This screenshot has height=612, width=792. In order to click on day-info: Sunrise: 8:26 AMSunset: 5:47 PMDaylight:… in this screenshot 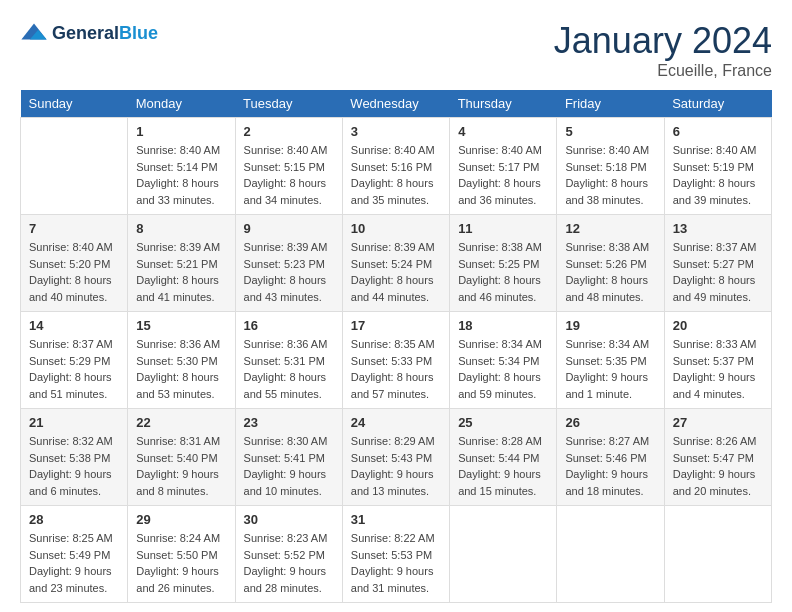, I will do `click(718, 466)`.